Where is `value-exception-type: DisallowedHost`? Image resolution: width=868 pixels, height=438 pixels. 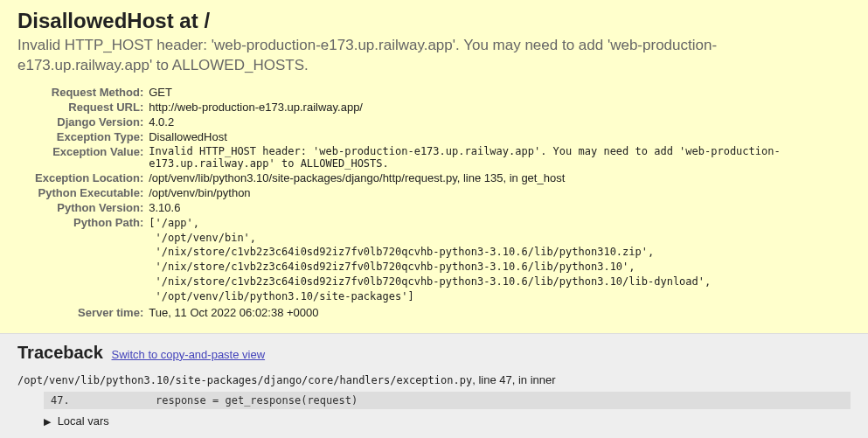
value-exception-type: DisallowedHost is located at coordinates (500, 136).